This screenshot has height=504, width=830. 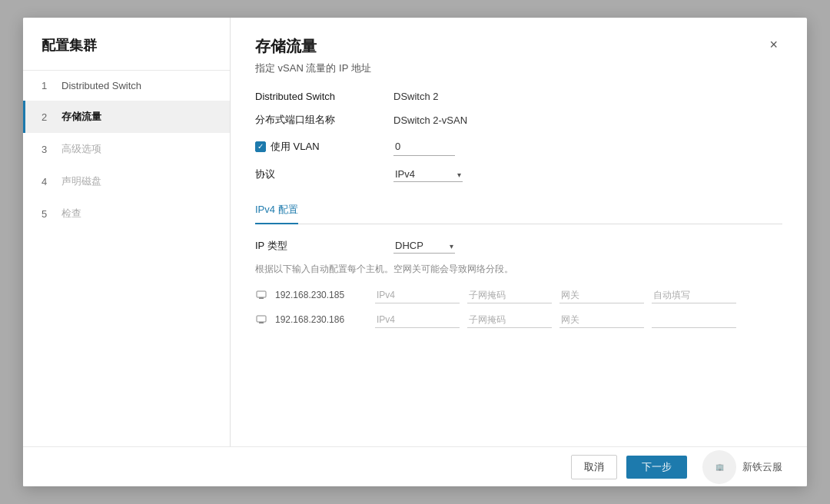 I want to click on dhcp-select-wrapper: DHCP 静态 ▾, so click(x=424, y=246).